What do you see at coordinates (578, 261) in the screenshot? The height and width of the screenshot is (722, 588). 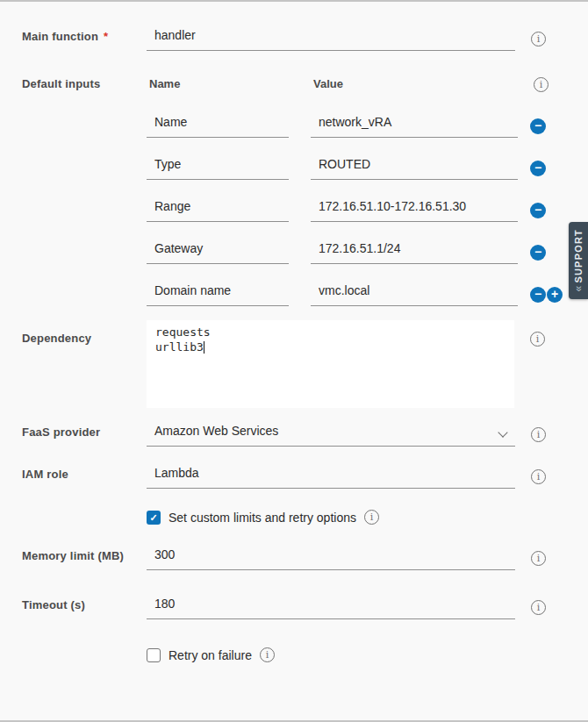 I see `support-tab-text: « SUPPORT` at bounding box center [578, 261].